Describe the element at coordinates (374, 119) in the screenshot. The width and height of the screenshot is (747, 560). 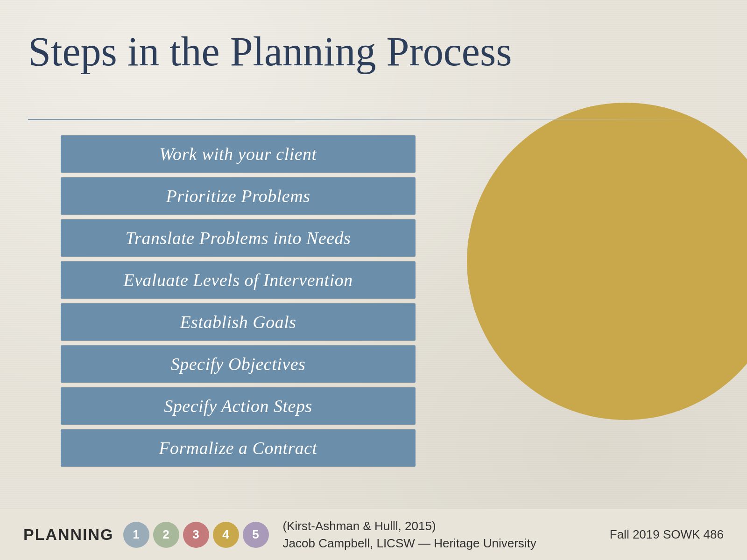
I see `divider-line` at that location.